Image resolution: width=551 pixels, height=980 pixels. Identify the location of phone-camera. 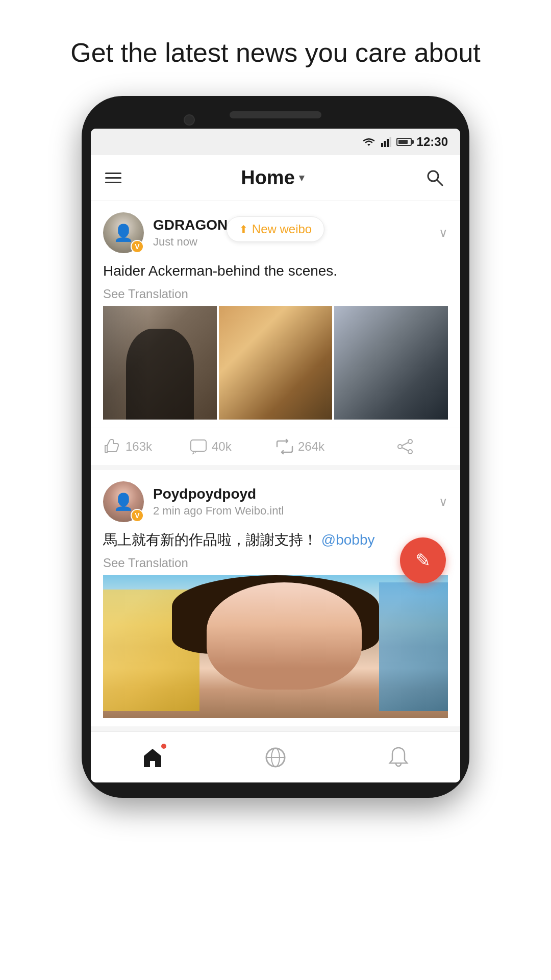
(189, 120).